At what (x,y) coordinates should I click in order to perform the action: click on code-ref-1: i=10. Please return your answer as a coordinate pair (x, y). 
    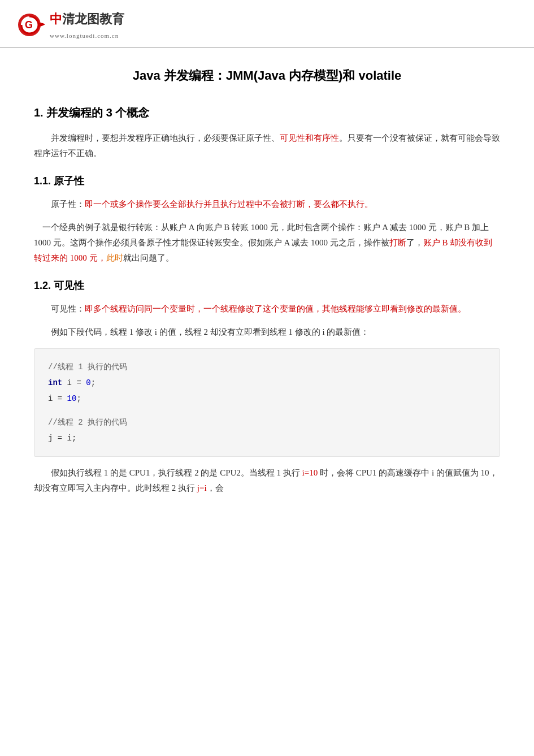
    Looking at the image, I should click on (310, 473).